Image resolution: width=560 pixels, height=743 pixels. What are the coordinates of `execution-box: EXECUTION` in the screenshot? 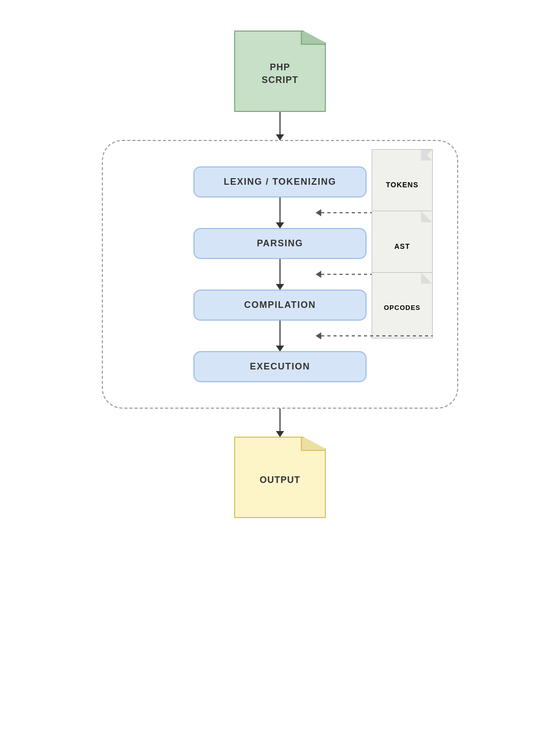 It's located at (280, 366).